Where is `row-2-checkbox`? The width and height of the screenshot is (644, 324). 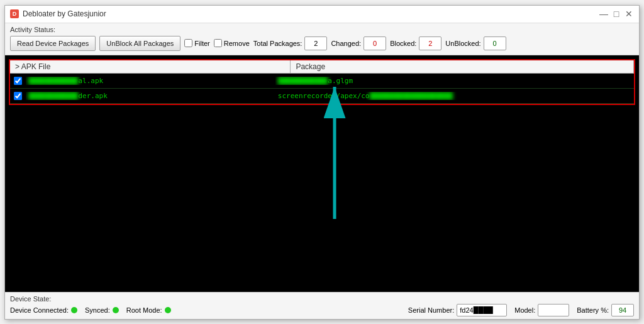 row-2-checkbox is located at coordinates (18, 96).